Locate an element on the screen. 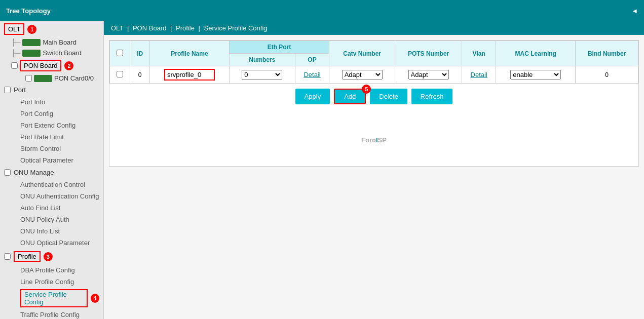  profile-label-box: Profile is located at coordinates (27, 256).